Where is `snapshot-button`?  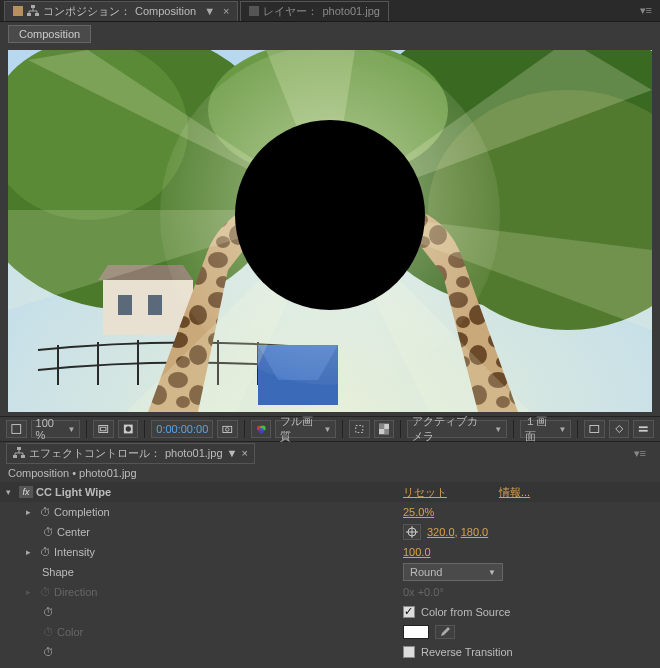 snapshot-button is located at coordinates (228, 429).